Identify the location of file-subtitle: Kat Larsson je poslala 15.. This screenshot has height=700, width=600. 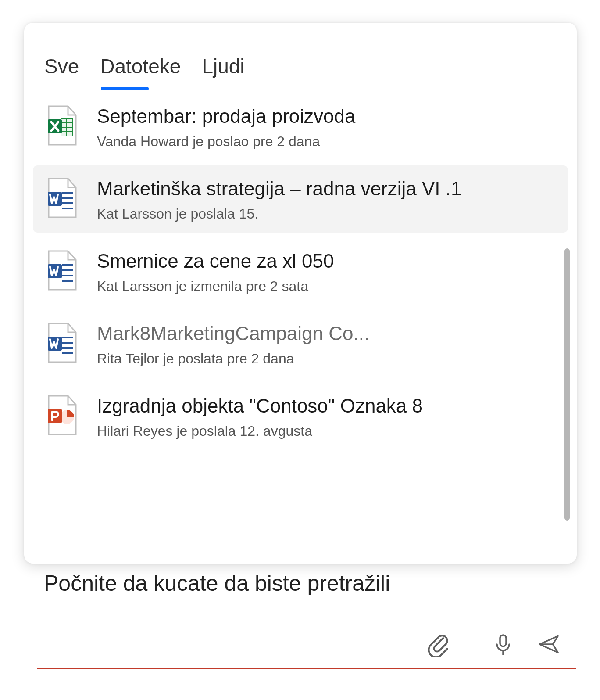
(327, 214).